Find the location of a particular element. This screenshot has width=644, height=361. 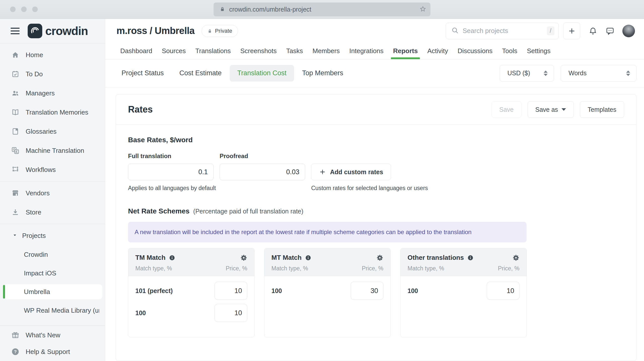

page-title: m.ross / Umbrella is located at coordinates (155, 31).